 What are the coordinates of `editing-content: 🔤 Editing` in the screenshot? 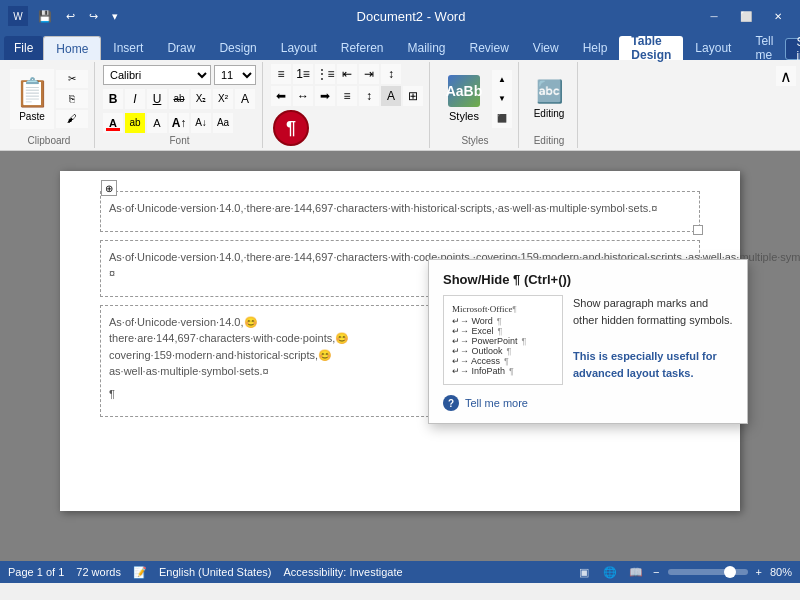 It's located at (549, 98).